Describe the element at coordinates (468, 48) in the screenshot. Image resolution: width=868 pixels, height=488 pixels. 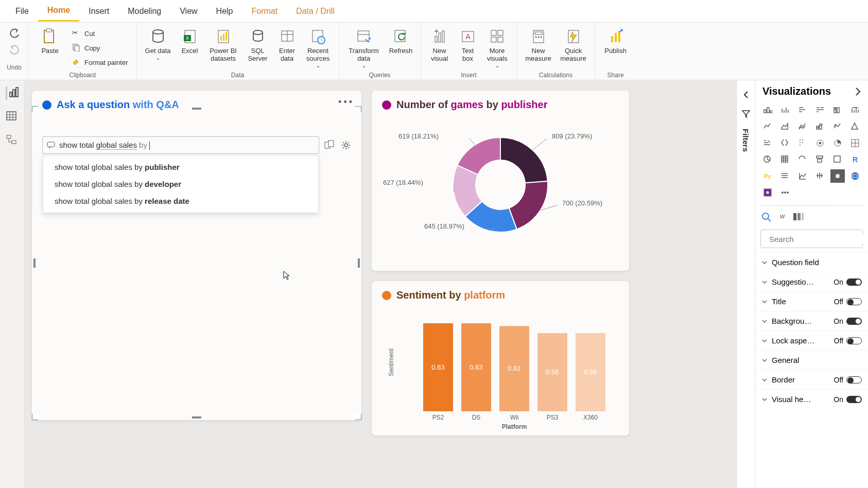
I see `text-box-button: AText box` at that location.